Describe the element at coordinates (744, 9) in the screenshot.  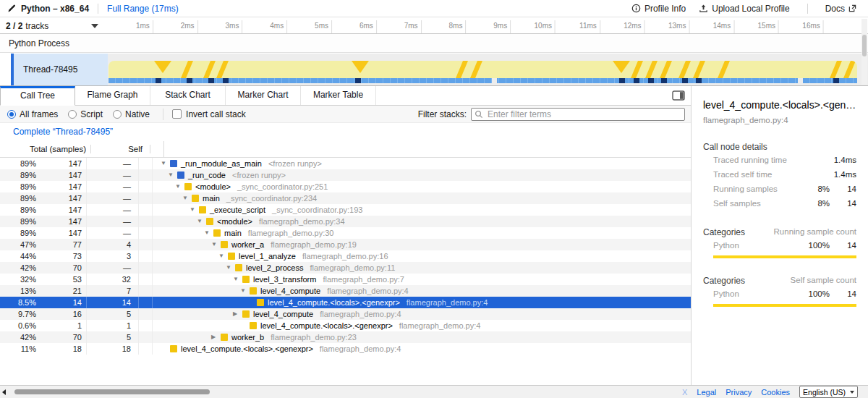
I see `upload-profile-button: Upload Local Profile` at that location.